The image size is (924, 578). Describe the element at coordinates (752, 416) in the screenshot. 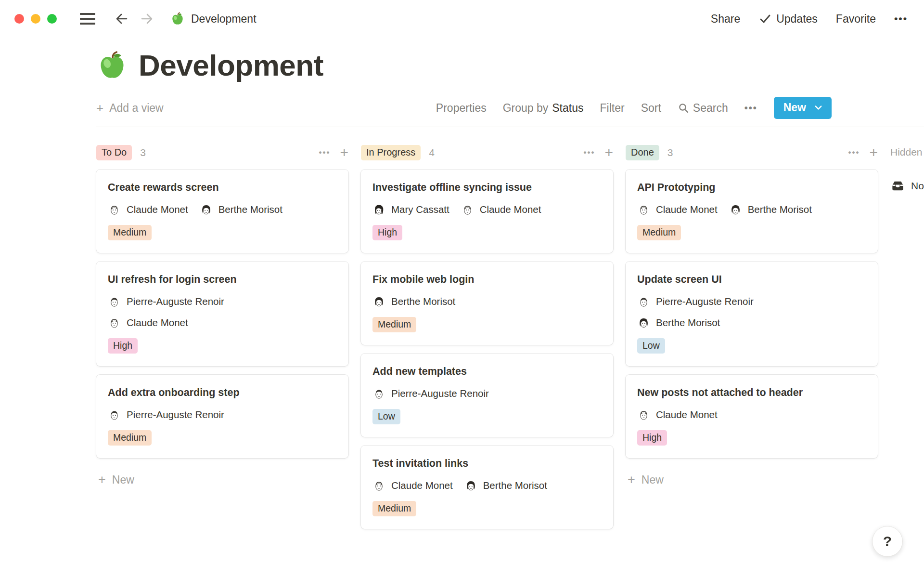

I see `kanban-card: New posts not attached to headerClaude M…` at that location.